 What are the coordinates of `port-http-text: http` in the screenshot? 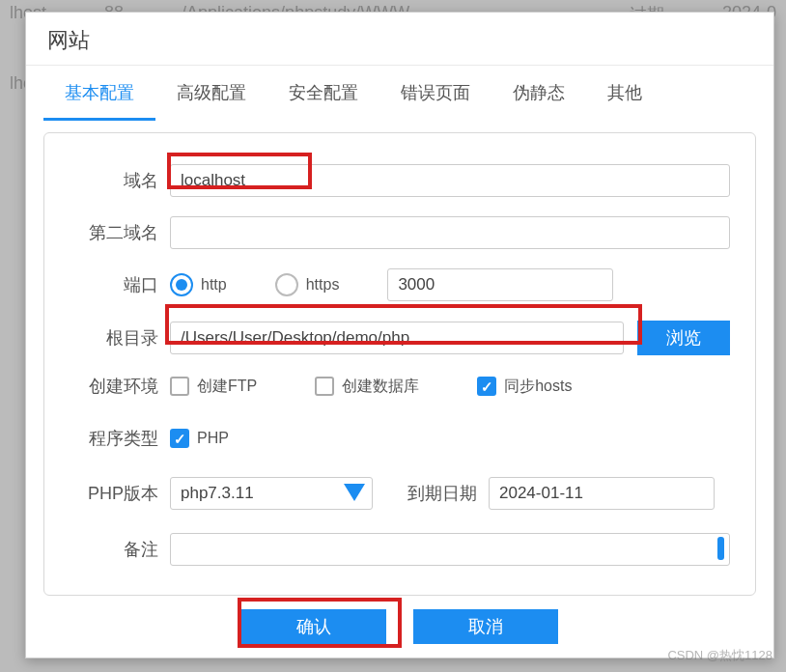 It's located at (214, 285).